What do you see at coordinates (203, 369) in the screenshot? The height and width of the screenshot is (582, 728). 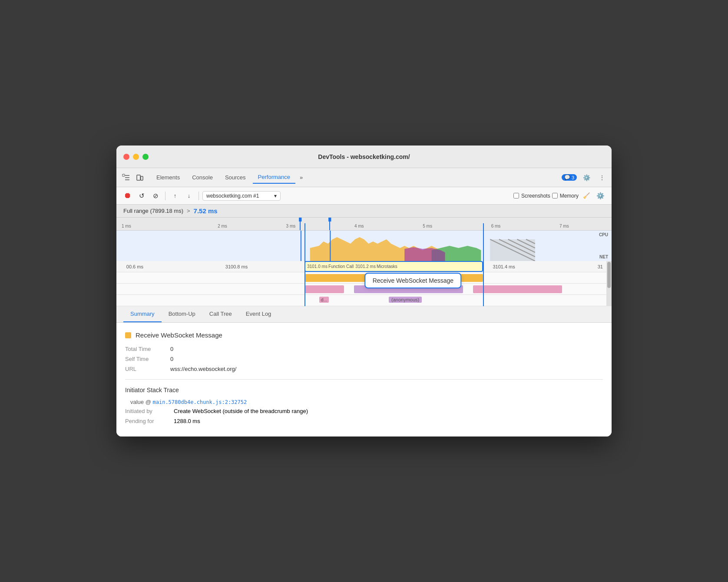 I see `url-value: wss://echo.websocket.org/` at bounding box center [203, 369].